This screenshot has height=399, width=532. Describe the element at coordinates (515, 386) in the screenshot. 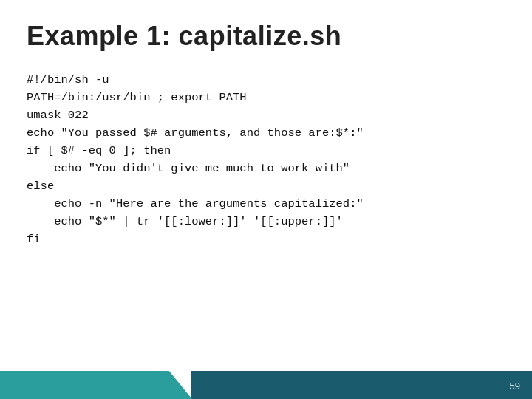

I see `page-number: 59` at that location.